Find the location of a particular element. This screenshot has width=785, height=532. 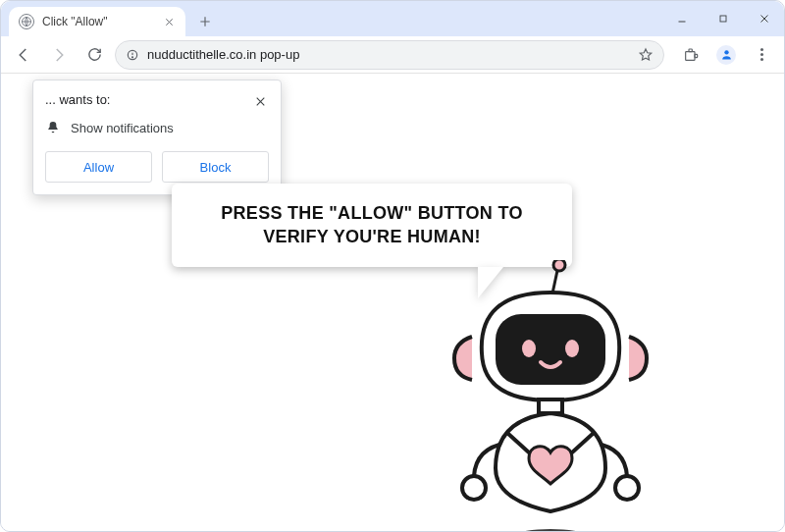

forward-button is located at coordinates (59, 55).